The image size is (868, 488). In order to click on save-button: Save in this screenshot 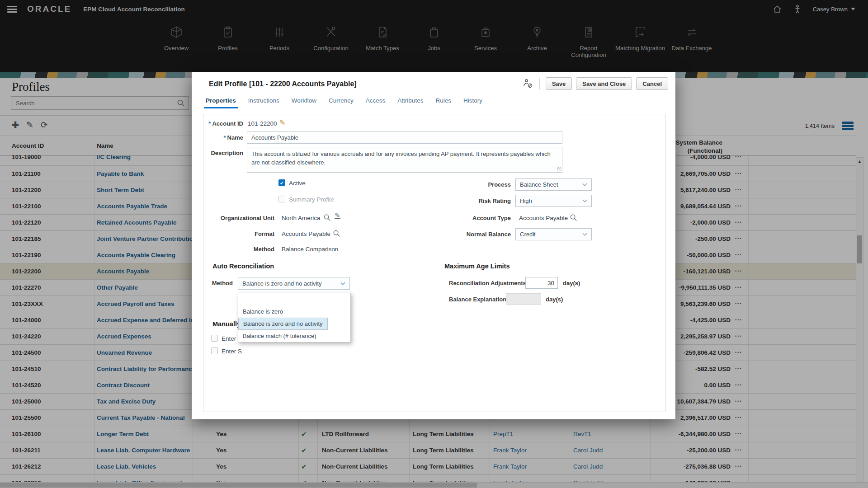, I will do `click(559, 84)`.